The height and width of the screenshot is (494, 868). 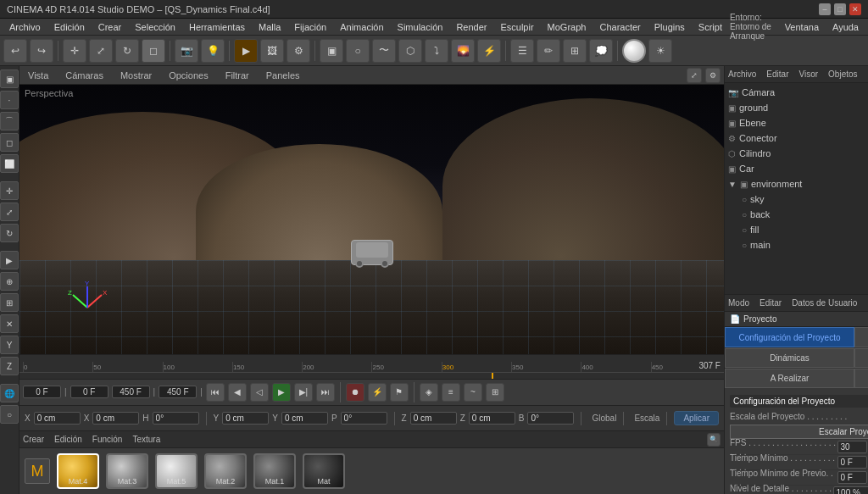 I want to click on record-button: ⏺, so click(x=355, y=392).